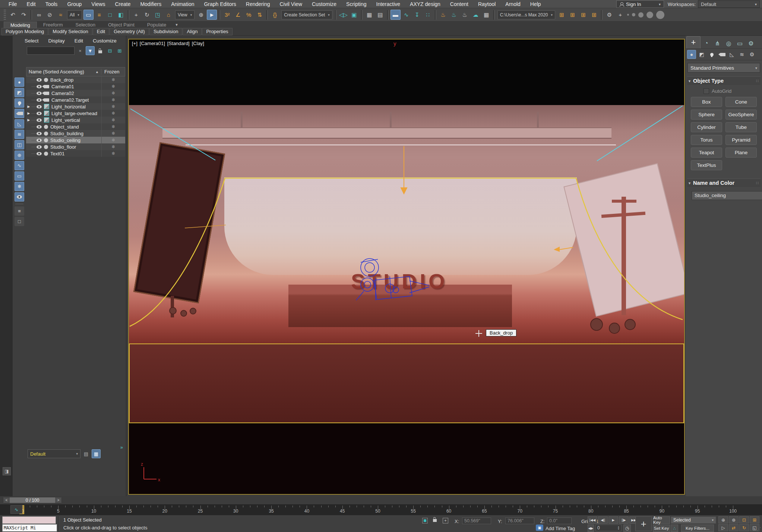 This screenshot has height=532, width=762. I want to click on tab-modify: ◔, so click(706, 43).